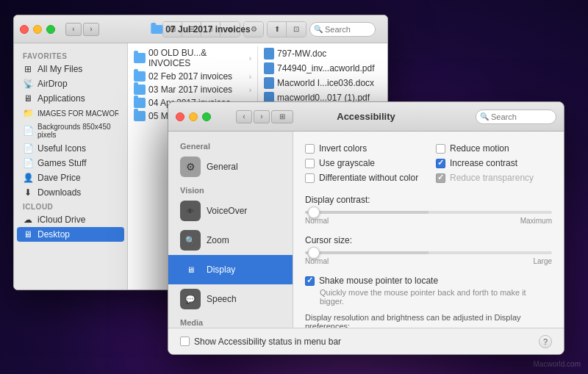 This screenshot has height=374, width=588. What do you see at coordinates (222, 167) in the screenshot?
I see `acc-sidebar-label: General` at bounding box center [222, 167].